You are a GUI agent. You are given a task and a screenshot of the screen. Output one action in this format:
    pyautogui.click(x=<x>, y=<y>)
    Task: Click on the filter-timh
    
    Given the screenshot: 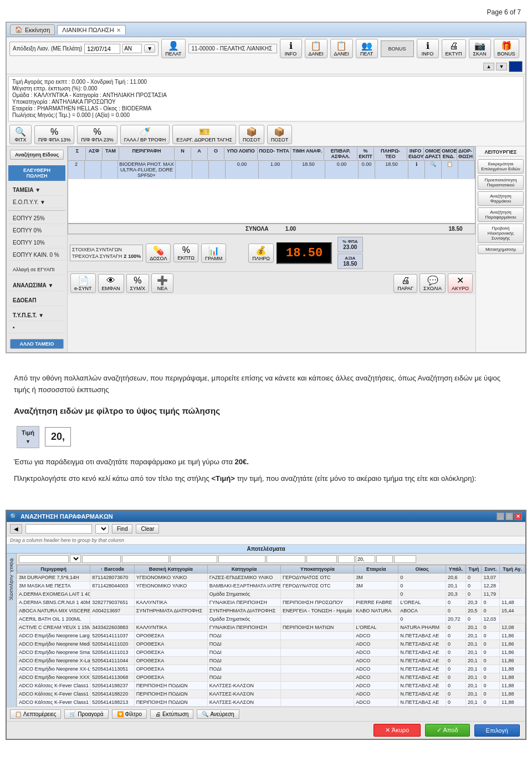 What is the action you would take?
    pyautogui.click(x=366, y=559)
    